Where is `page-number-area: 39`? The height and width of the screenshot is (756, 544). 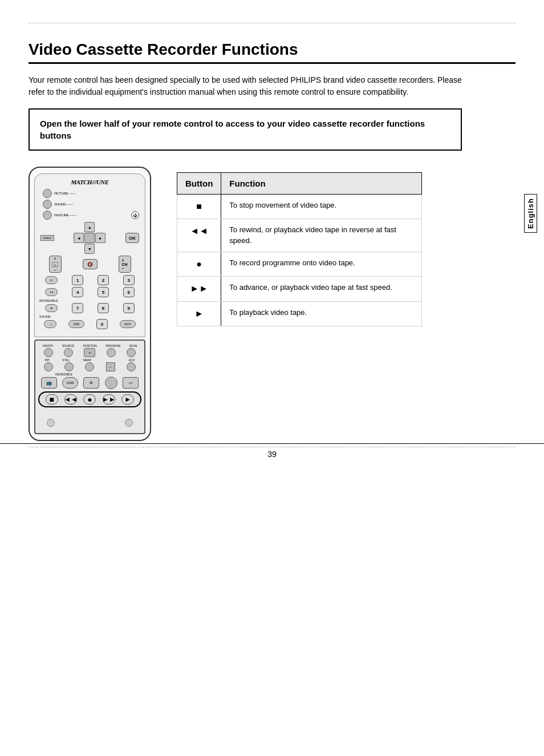 page-number-area: 39 is located at coordinates (272, 451).